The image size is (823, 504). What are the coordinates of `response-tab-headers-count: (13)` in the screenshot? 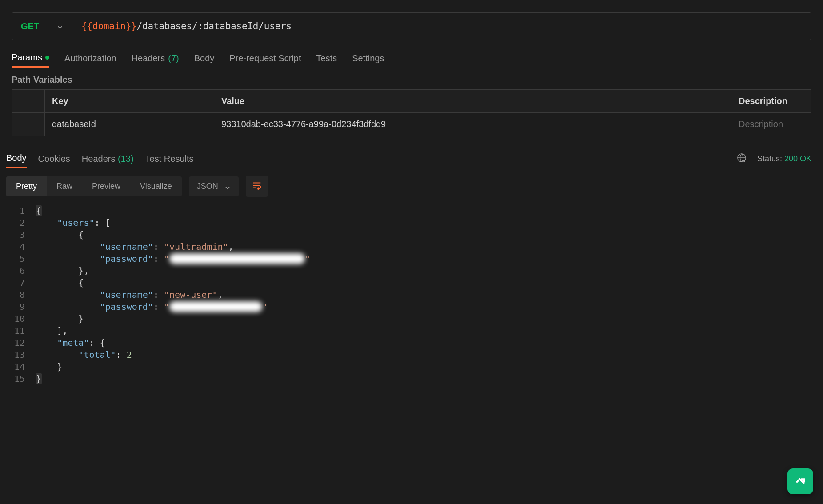 It's located at (126, 159).